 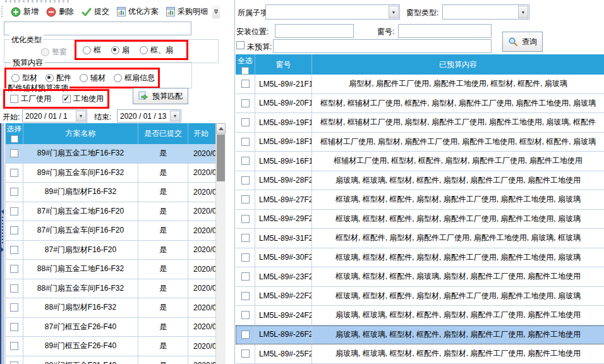 I want to click on plan-row: 88#门扇五金工地F16-F32 是 2020/0, so click(x=116, y=269).